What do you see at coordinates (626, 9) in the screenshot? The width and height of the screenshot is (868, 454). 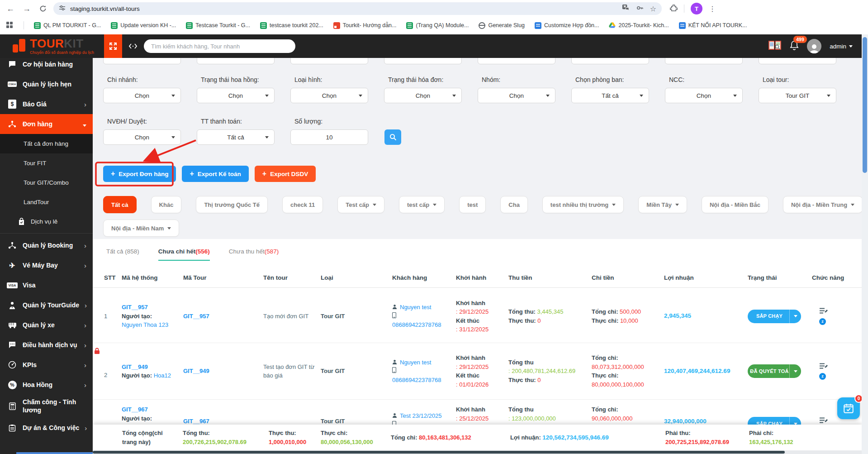 I see `translate-icon` at bounding box center [626, 9].